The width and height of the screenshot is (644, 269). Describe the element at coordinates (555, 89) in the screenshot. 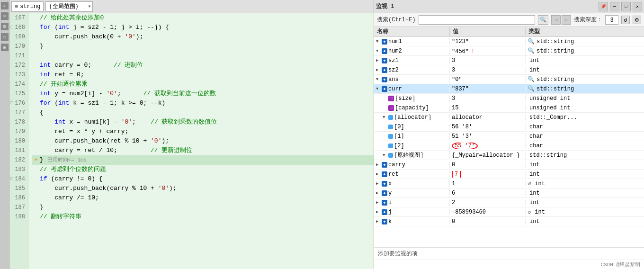

I see `type-text-curr: std::string` at that location.